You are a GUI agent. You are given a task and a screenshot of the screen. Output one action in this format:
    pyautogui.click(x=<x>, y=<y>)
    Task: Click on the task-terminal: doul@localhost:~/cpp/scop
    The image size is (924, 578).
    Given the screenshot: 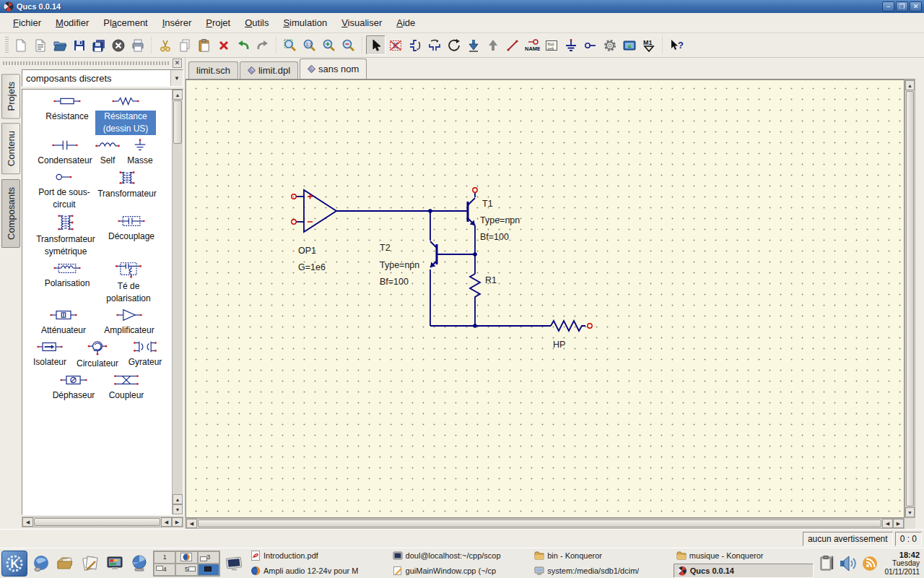 What is the action you would take?
    pyautogui.click(x=461, y=556)
    